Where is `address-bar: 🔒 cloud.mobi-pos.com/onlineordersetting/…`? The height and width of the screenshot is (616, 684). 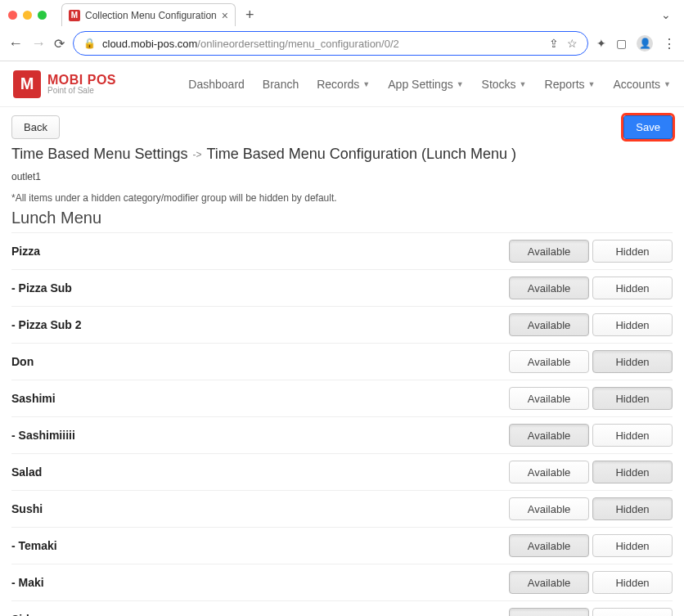
address-bar: 🔒 cloud.mobi-pos.com/onlineordersetting/… is located at coordinates (331, 43).